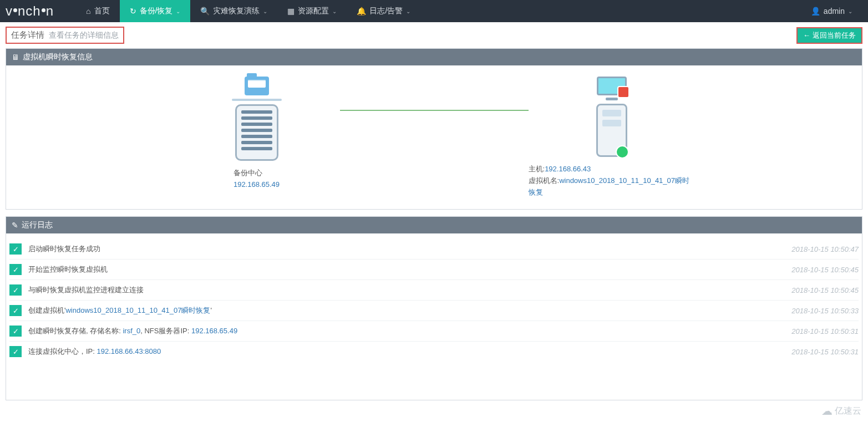 The width and height of the screenshot is (868, 422). Describe the element at coordinates (205, 11) in the screenshot. I see `search-icon: 🔍` at that location.